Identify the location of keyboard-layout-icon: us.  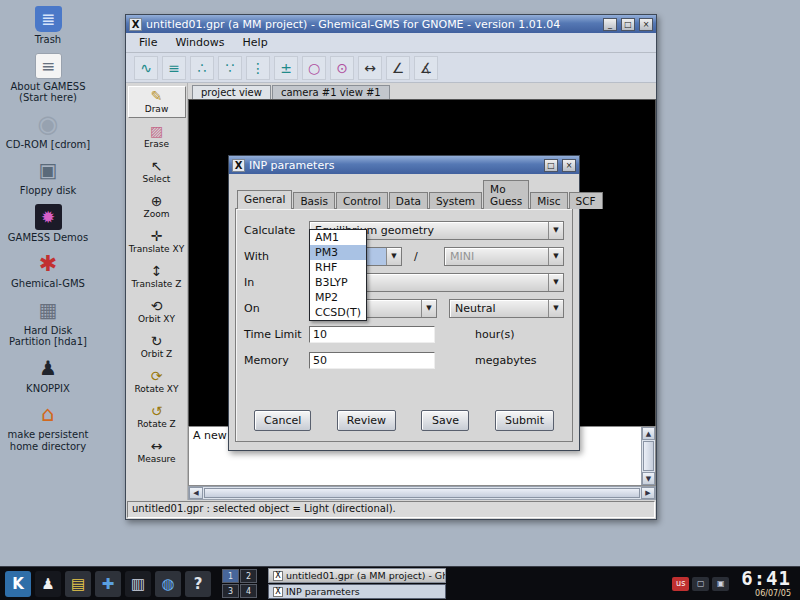
(680, 584).